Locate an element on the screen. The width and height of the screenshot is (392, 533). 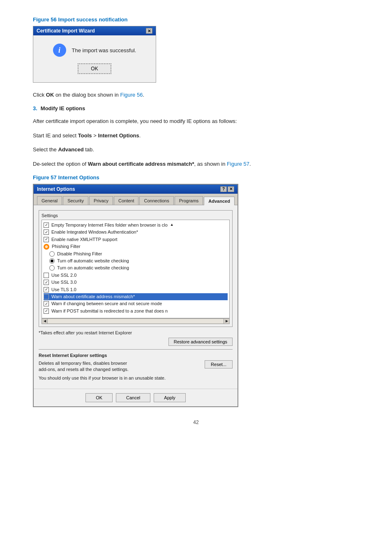
para2: Start IE and select Tools > Internet Opt… is located at coordinates (196, 136).